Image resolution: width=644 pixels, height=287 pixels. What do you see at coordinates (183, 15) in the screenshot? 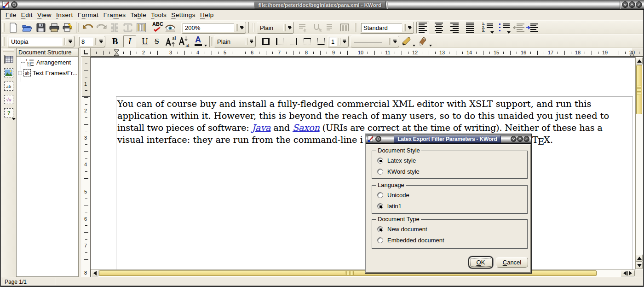
I see `menu-item: Settings` at bounding box center [183, 15].